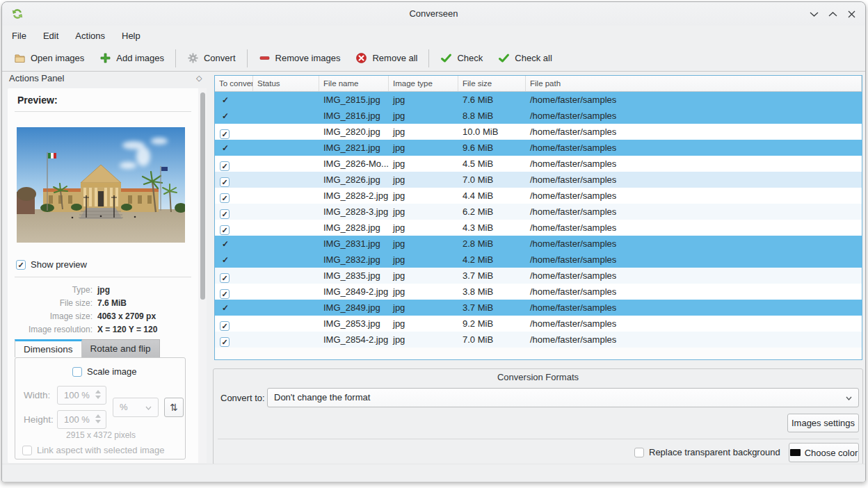 The width and height of the screenshot is (868, 488). Describe the element at coordinates (796, 453) in the screenshot. I see `color-swatch-icon` at that location.